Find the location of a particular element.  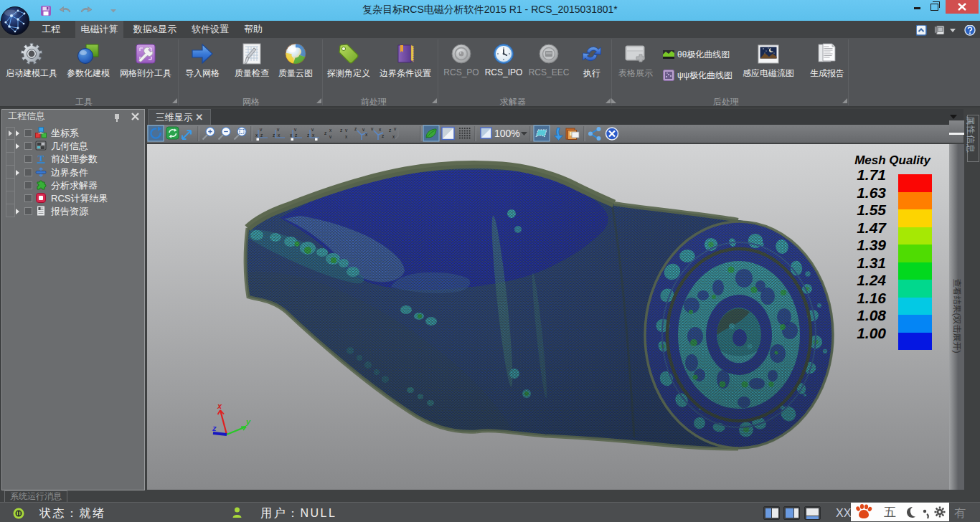

svg-text: x is located at coordinates (220, 406).